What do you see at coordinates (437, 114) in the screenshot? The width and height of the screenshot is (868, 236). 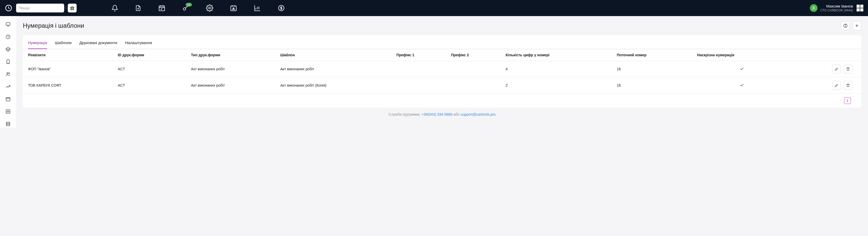 I see `footer-phone: +38(044) 334-5889` at bounding box center [437, 114].